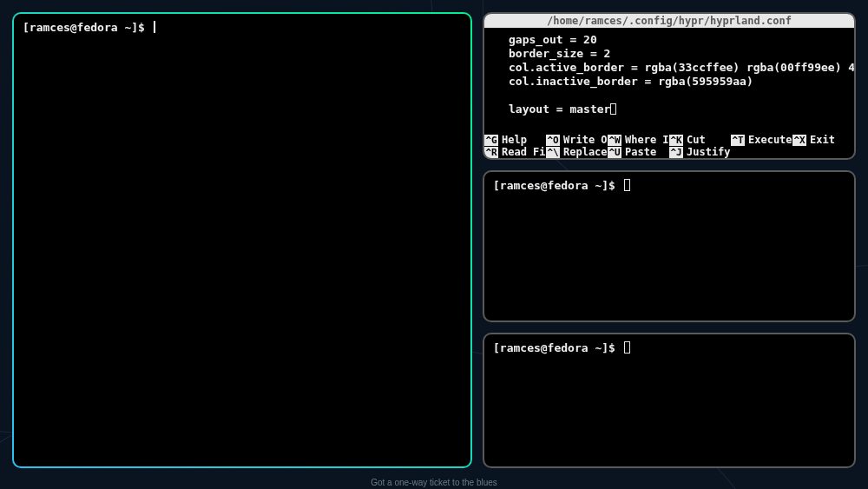 The width and height of the screenshot is (868, 489). What do you see at coordinates (762, 140) in the screenshot?
I see `help-item: ^TExecute` at bounding box center [762, 140].